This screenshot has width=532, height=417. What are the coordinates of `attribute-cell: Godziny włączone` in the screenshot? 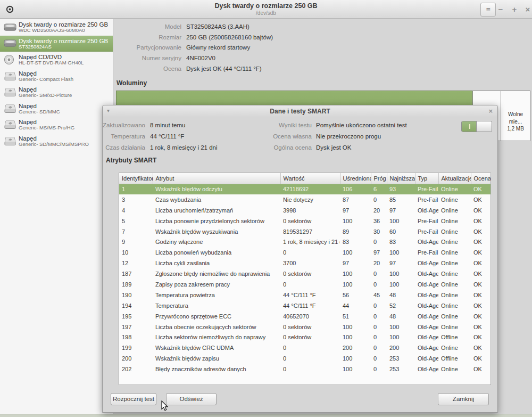 It's located at (217, 242).